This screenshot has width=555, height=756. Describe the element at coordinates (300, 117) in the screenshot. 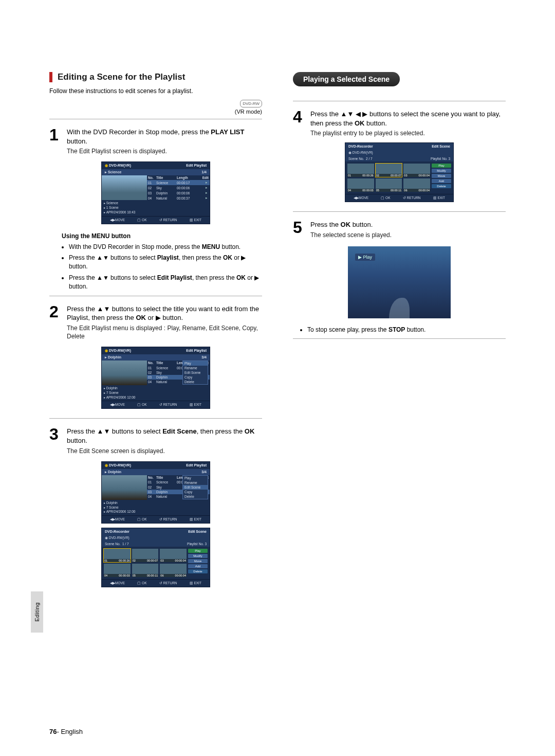

I see `step-number: 4` at that location.